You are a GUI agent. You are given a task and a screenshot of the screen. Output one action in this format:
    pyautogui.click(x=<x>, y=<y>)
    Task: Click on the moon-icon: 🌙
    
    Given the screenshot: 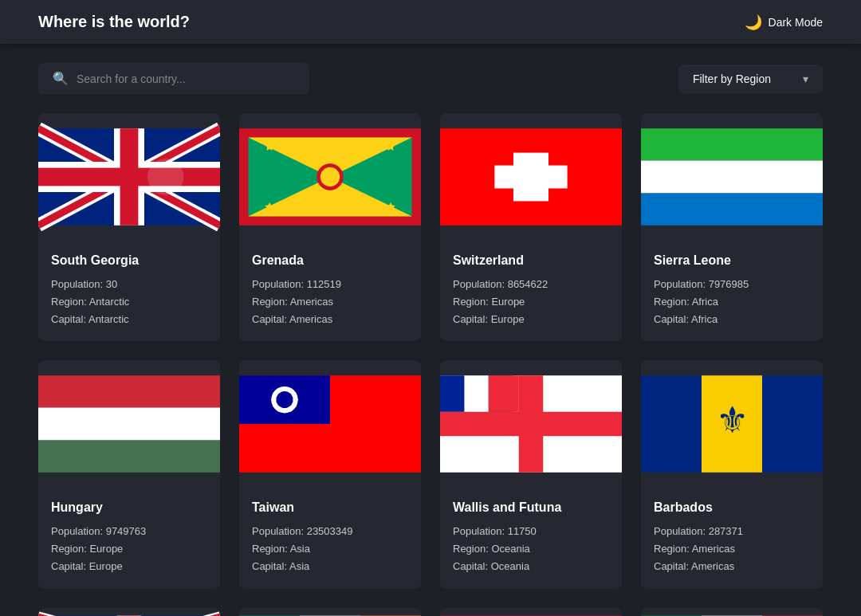 What is the action you would take?
    pyautogui.click(x=753, y=22)
    